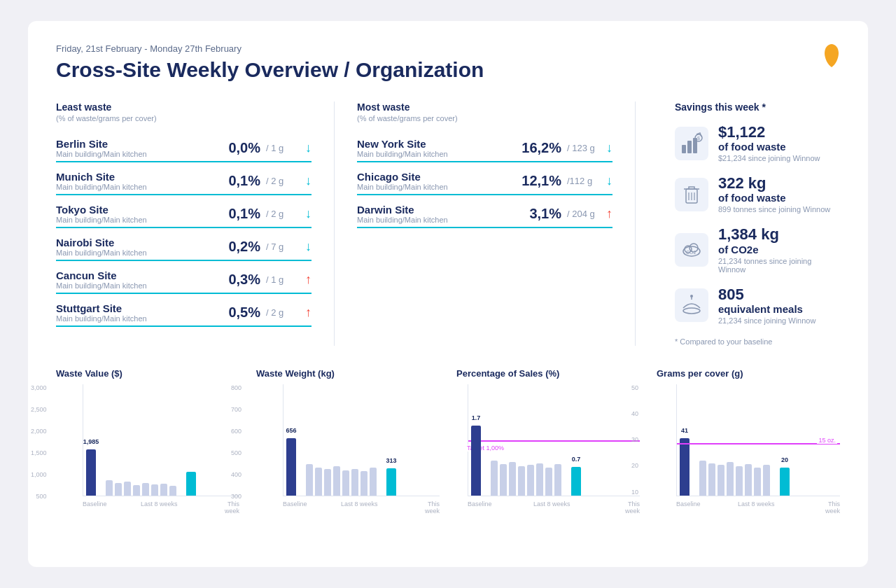 The image size is (896, 588). Describe the element at coordinates (692, 195) in the screenshot. I see `trash-icon` at that location.